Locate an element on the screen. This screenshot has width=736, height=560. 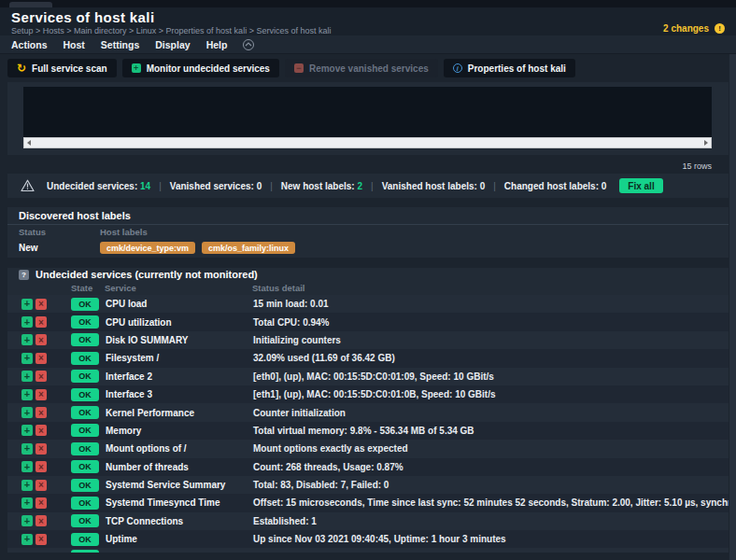
column-status: Status is located at coordinates (60, 231).